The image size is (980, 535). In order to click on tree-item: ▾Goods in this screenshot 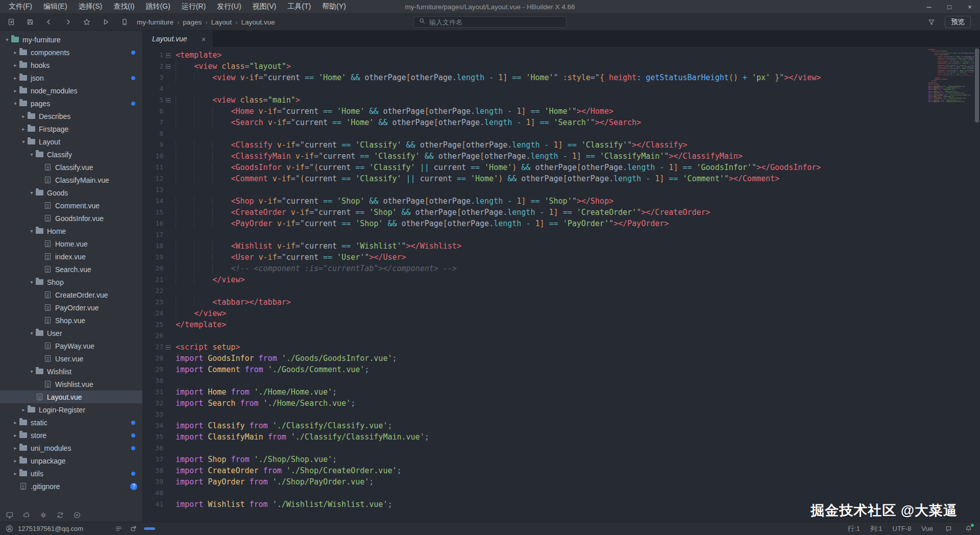, I will do `click(71, 193)`.